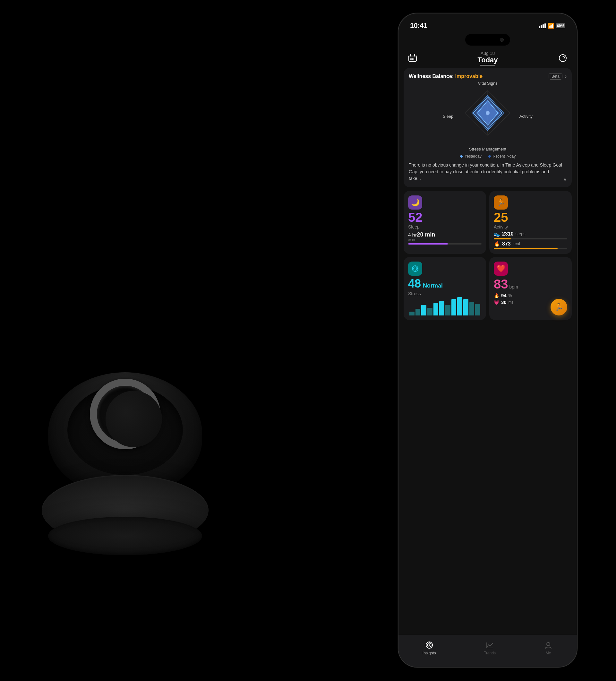 This screenshot has width=616, height=681. Describe the element at coordinates (548, 653) in the screenshot. I see `nav-me-label: Me` at that location.